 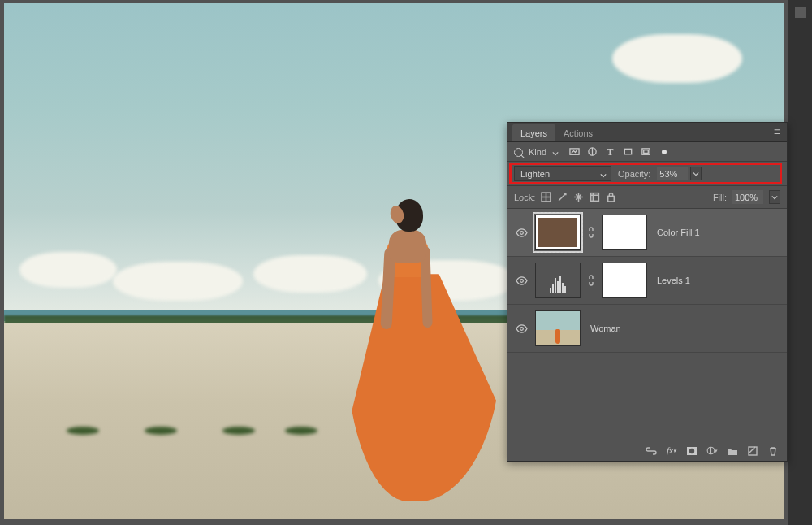 What do you see at coordinates (594, 197) in the screenshot?
I see `lock-artboard-icon` at bounding box center [594, 197].